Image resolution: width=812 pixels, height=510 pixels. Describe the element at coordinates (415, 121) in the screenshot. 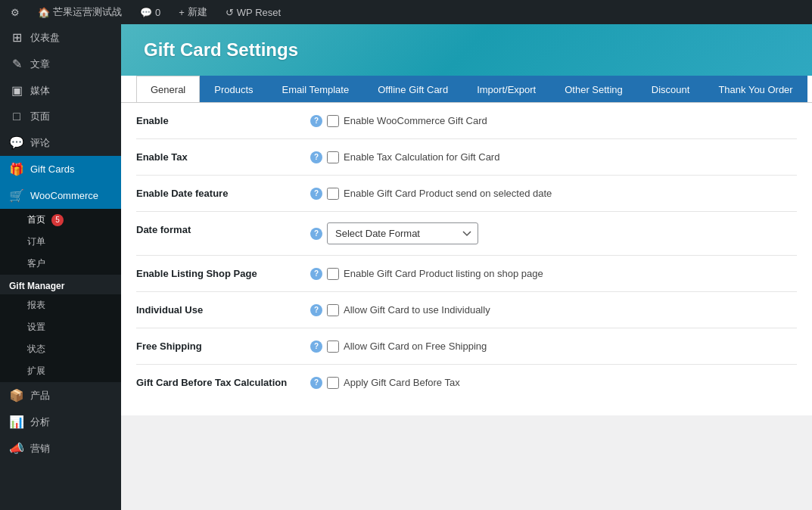

I see `field-text-enable: Enable WooCommerce Gift Card` at that location.